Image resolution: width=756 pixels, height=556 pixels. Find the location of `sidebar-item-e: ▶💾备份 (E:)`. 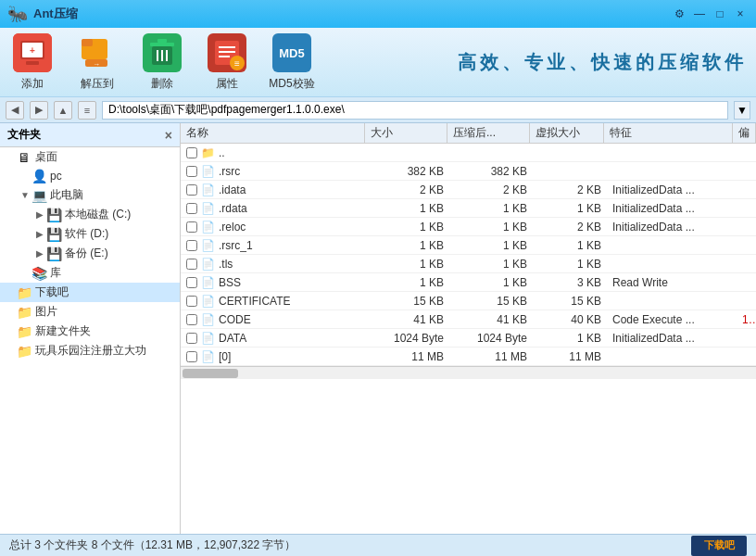

sidebar-item-e: ▶💾备份 (E:) is located at coordinates (90, 254).